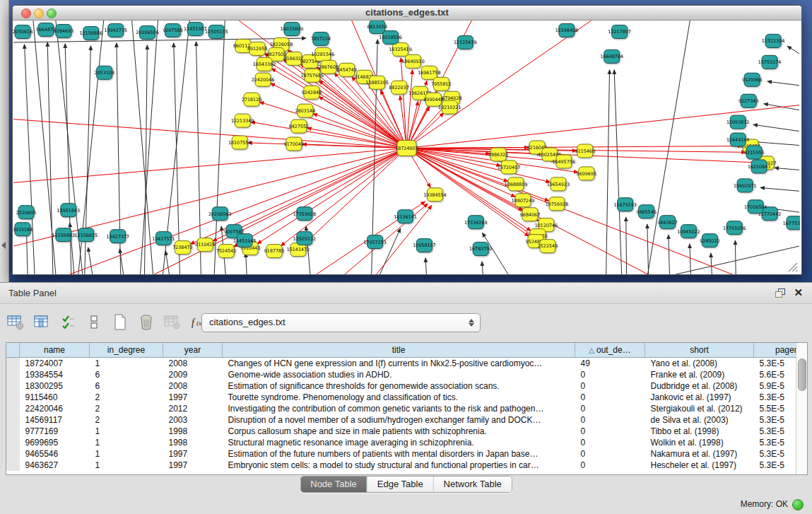 Image resolution: width=812 pixels, height=514 pixels. What do you see at coordinates (55, 409) in the screenshot?
I see `table-cell: 22420046` at bounding box center [55, 409].